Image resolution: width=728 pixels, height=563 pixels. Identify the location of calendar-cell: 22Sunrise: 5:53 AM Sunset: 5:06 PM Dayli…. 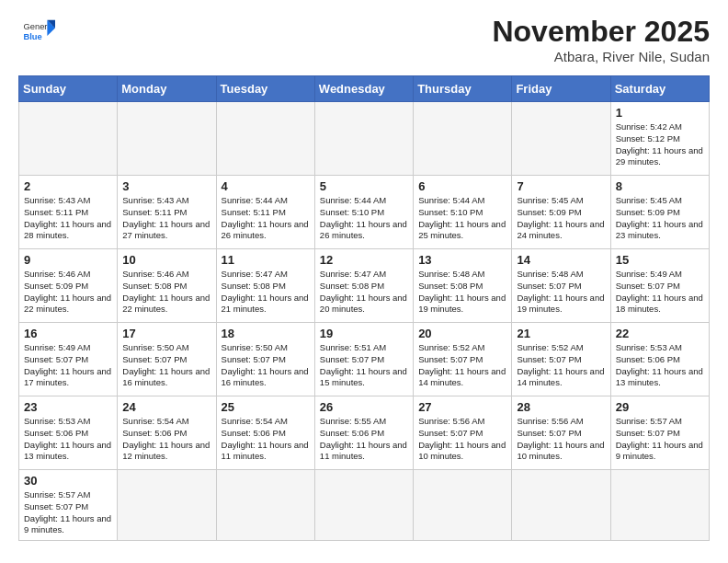
(660, 360).